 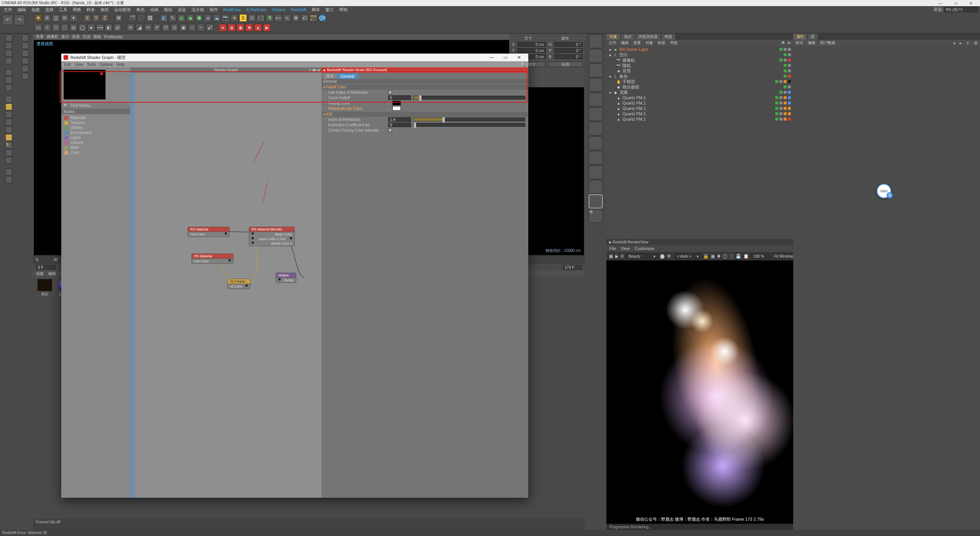 I want to click on object-tree: ▸●RS Dome Light▸L空白📷摄像机📷随机■背景▸L备份✋手模型◆细分…, so click(x=700, y=142).